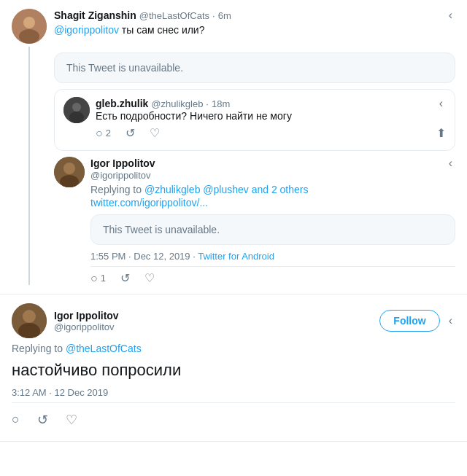  I want to click on chevron-gleb: ‹, so click(441, 104).